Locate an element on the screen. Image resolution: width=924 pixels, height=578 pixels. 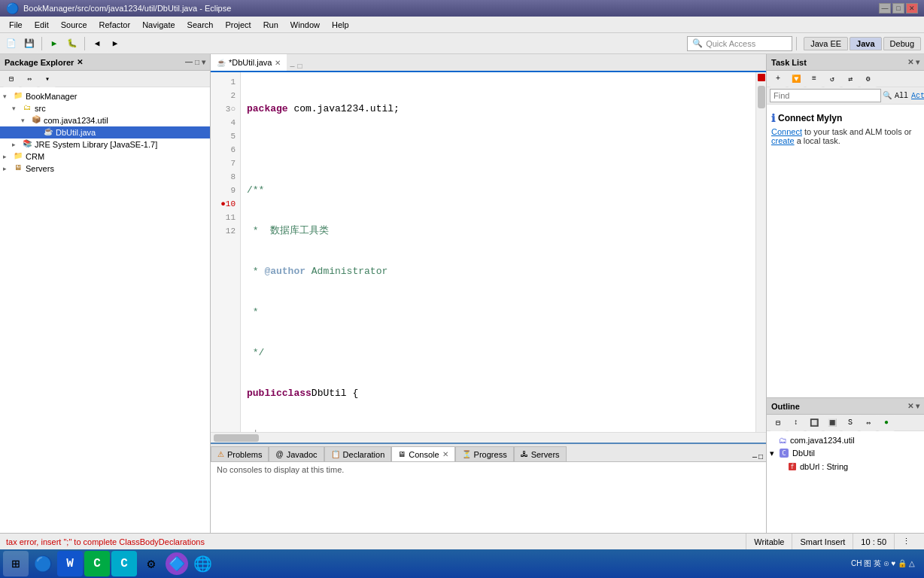
quick-access-field: 🔍 Quick Access is located at coordinates (740, 44).